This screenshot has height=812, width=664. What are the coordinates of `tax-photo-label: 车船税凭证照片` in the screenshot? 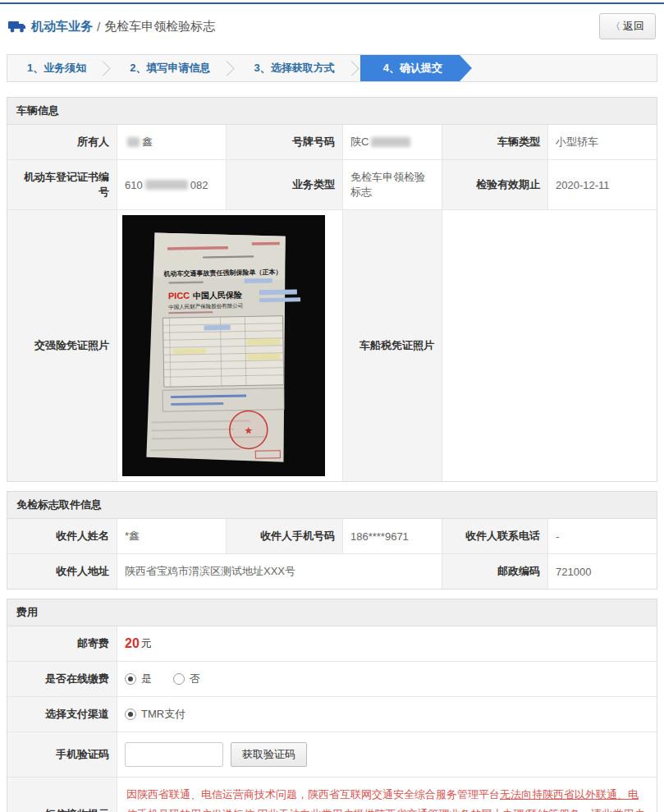 It's located at (392, 346).